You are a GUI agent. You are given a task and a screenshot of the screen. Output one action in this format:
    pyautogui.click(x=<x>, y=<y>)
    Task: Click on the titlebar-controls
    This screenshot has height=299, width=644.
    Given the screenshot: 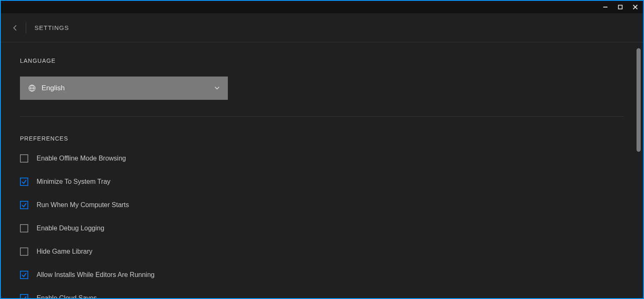 What is the action you would take?
    pyautogui.click(x=620, y=7)
    